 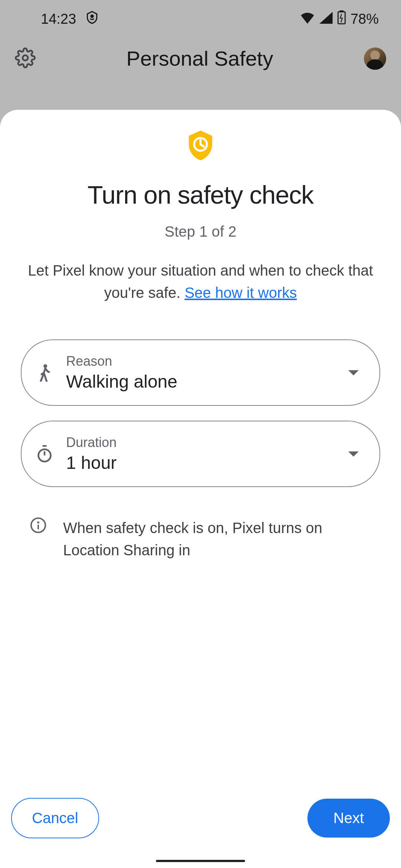 I want to click on next-button: Next, so click(x=349, y=818).